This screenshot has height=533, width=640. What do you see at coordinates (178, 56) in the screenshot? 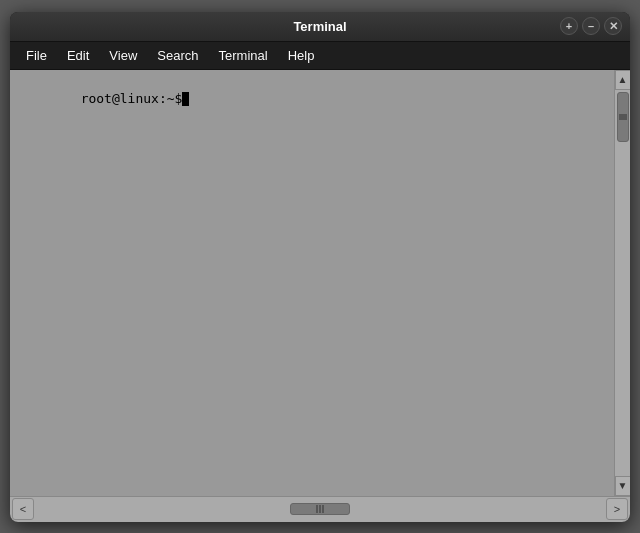
I see `menu-search: Search` at bounding box center [178, 56].